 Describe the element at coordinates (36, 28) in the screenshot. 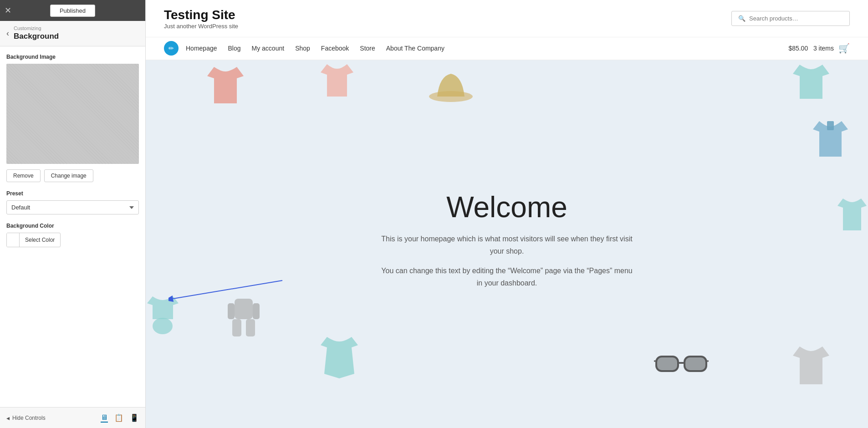

I see `customizing-label: Customizing` at that location.